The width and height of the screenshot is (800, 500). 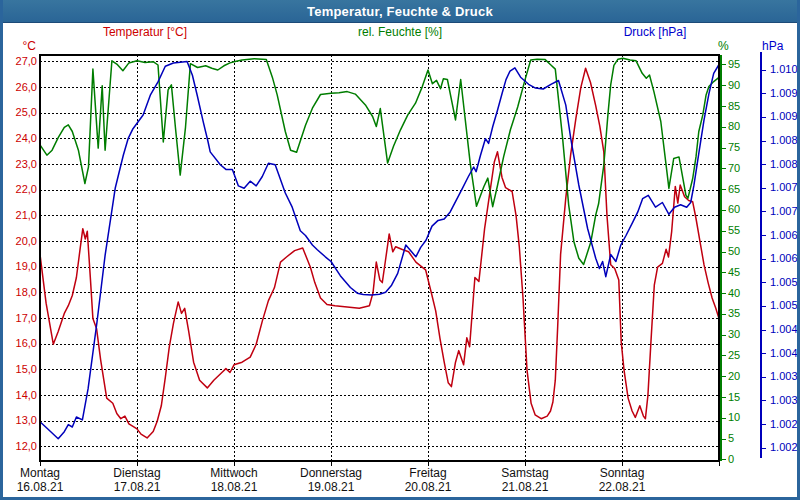 I want to click on humidity-tick-label: 95, so click(x=734, y=64).